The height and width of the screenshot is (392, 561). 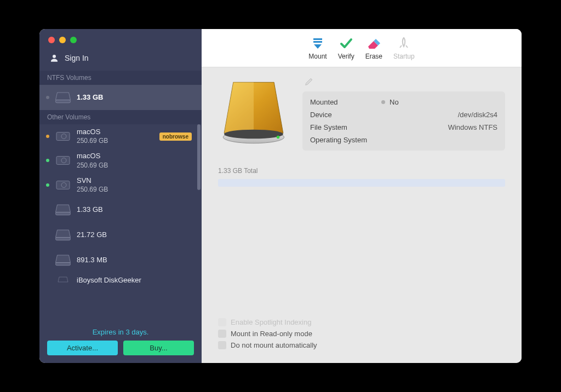 I want to click on info-label: Mounted, so click(x=346, y=102).